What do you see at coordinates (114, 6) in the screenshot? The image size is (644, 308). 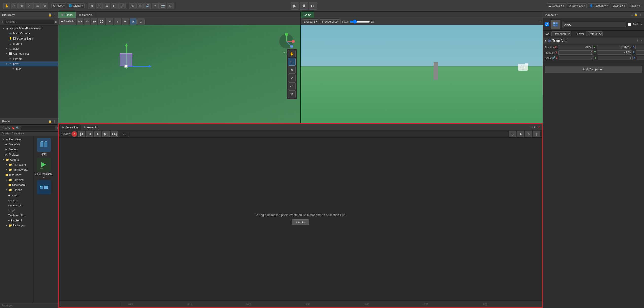 I see `snap4-btn: ⊡` at bounding box center [114, 6].